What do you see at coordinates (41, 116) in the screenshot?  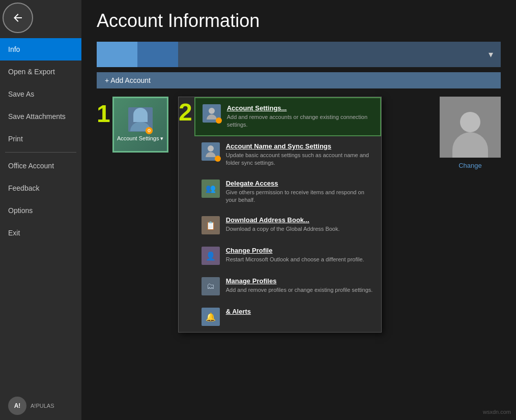 I see `sidebar-item-save-attachments: Save Attachments` at bounding box center [41, 116].